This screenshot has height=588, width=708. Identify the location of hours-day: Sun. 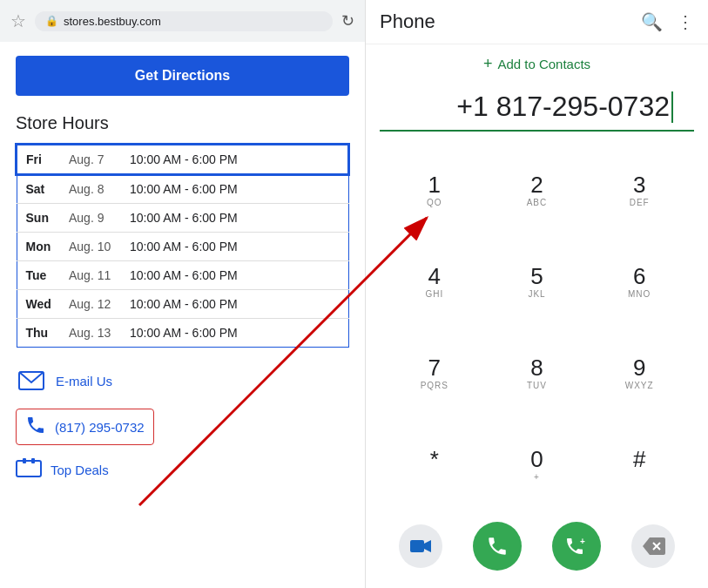
(38, 218).